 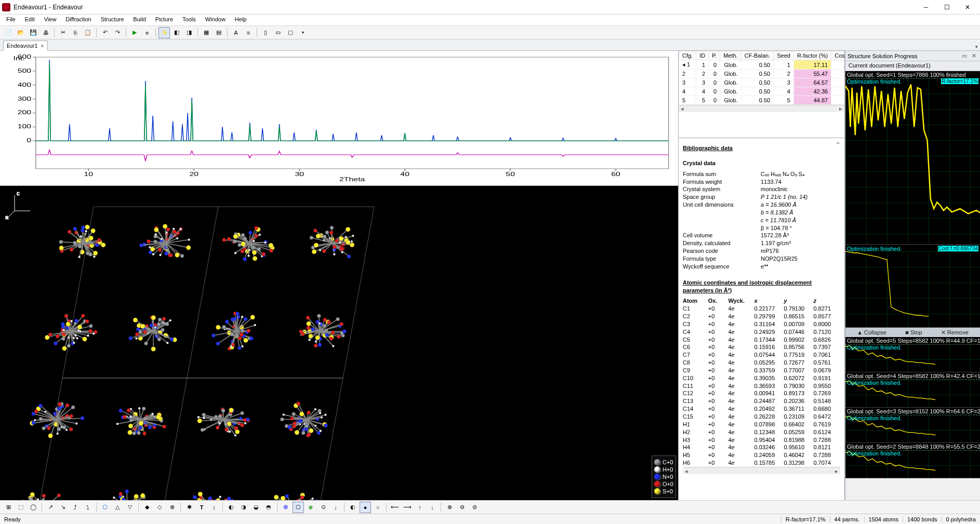 I want to click on opt-run-1-cost: Optimization finished. Cost f.=0.886734, so click(x=912, y=286).